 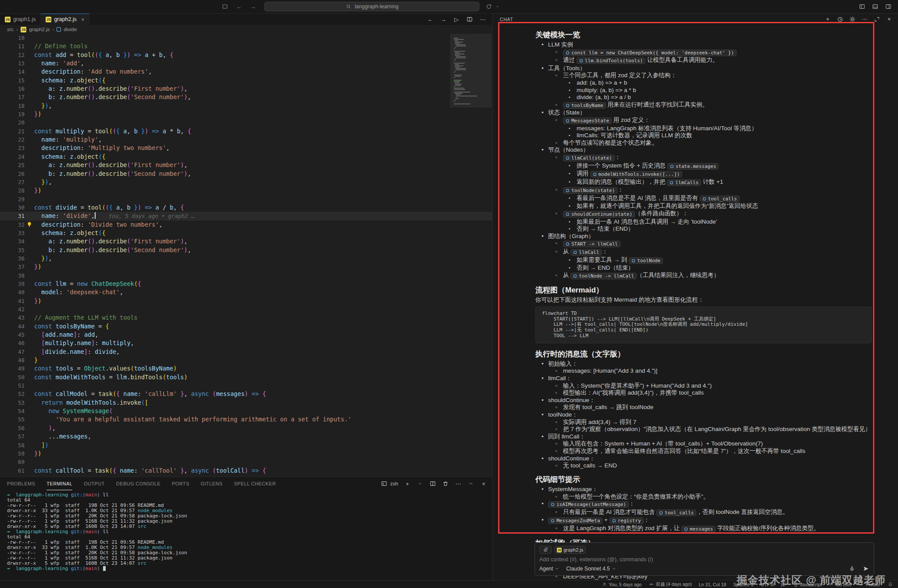 What do you see at coordinates (246, 292) in the screenshot?
I see `code-line-40: 40 model: 'deepseek-chat',` at bounding box center [246, 292].